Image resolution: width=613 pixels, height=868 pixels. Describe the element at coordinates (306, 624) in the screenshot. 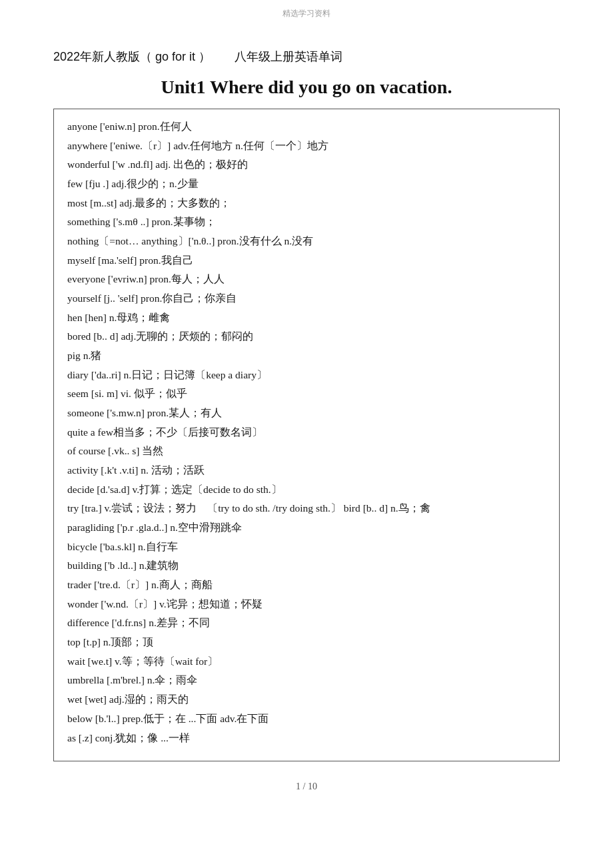

I see `vocab-item: difference ['d.fr.ns] n.差异；不同` at that location.